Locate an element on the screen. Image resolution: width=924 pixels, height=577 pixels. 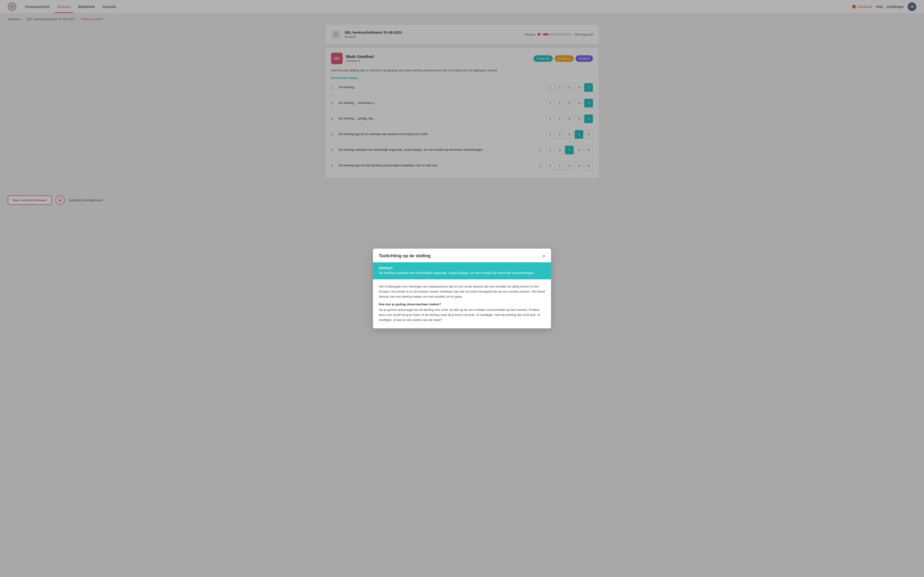
modal-paragraph-1: Het is belangrijk voor leerlingen (en vo… is located at coordinates (462, 292).